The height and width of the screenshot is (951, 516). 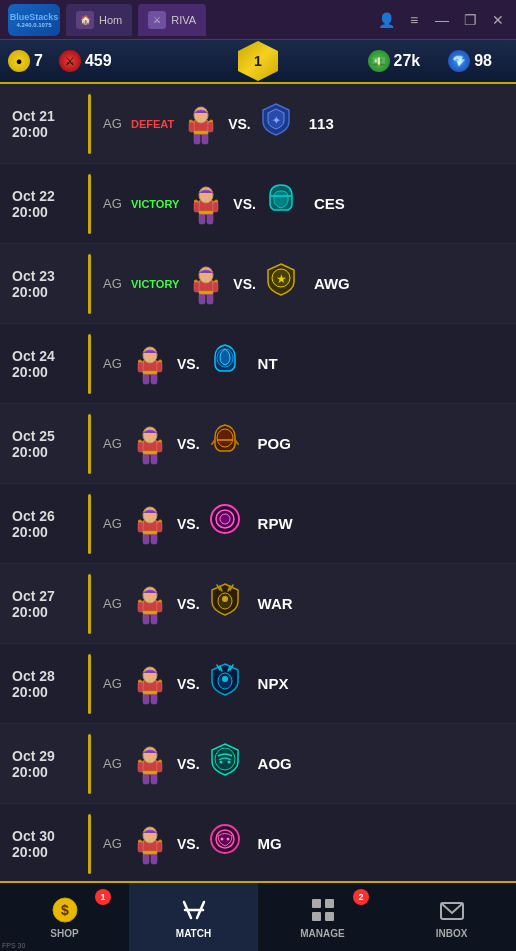 What do you see at coordinates (278, 124) in the screenshot?
I see `opponent-sprite: ✦` at bounding box center [278, 124].